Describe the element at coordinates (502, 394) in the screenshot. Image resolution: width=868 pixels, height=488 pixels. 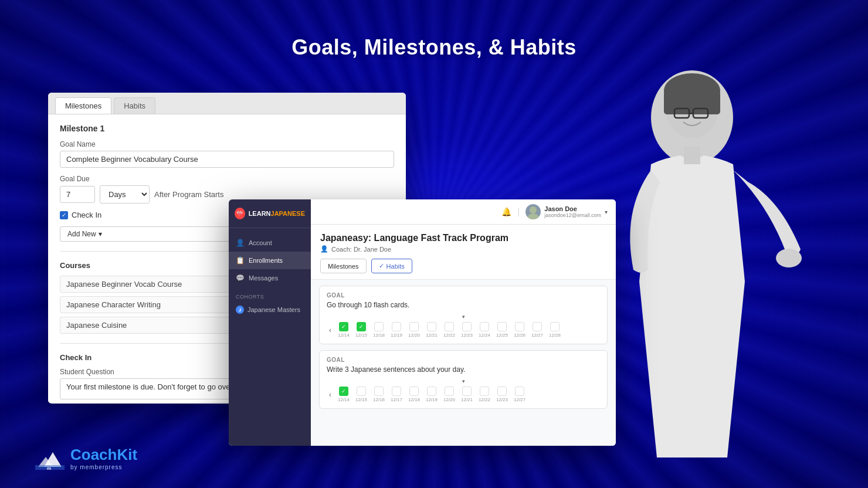
I see `cal2-day-1223: 12/23` at that location.